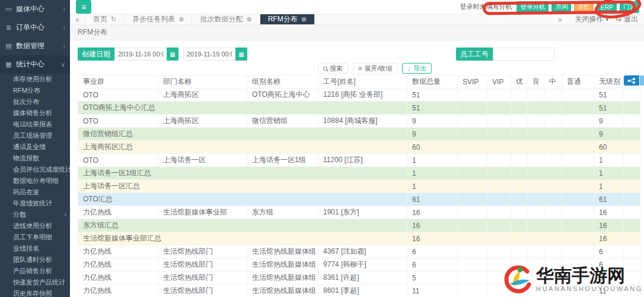  I want to click on tabs-scroll-right-button: », so click(560, 20).